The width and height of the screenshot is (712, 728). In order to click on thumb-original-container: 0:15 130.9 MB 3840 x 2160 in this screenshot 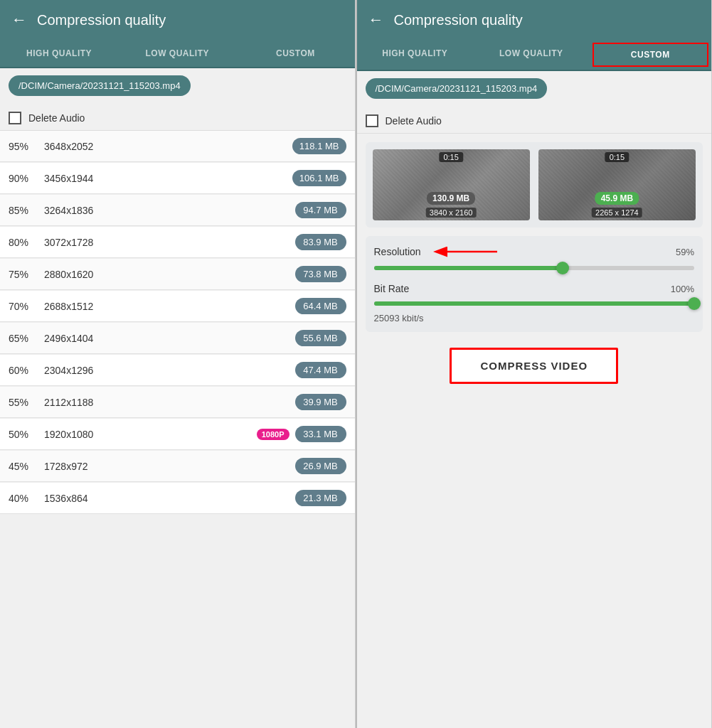, I will do `click(451, 185)`.